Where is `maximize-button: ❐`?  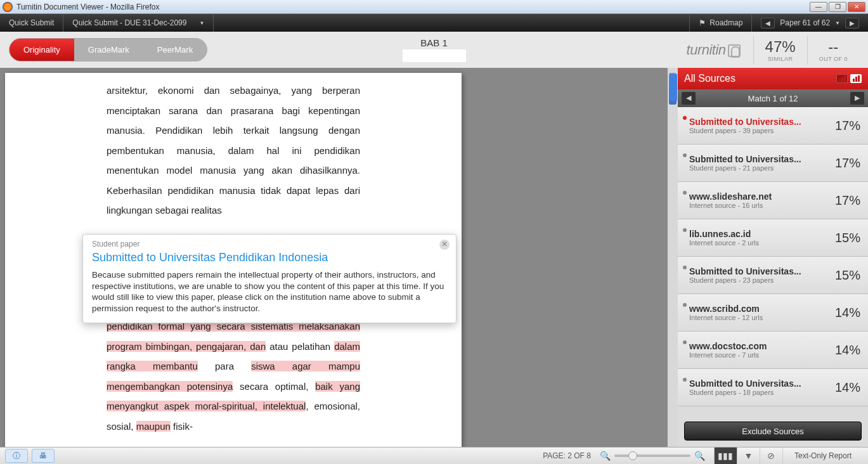 maximize-button: ❐ is located at coordinates (838, 7).